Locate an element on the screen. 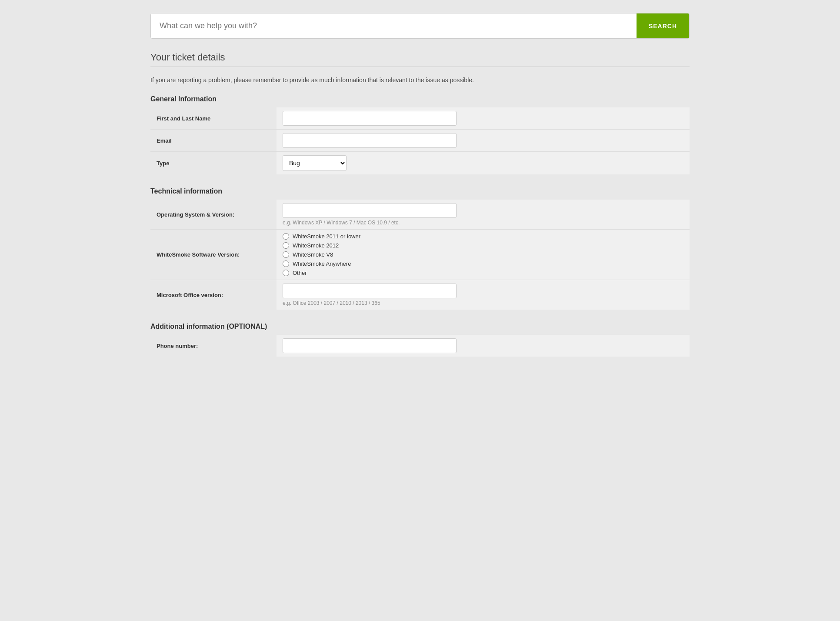  ws-version-2011-label: WhiteSmoke 2011 or lower is located at coordinates (483, 237).